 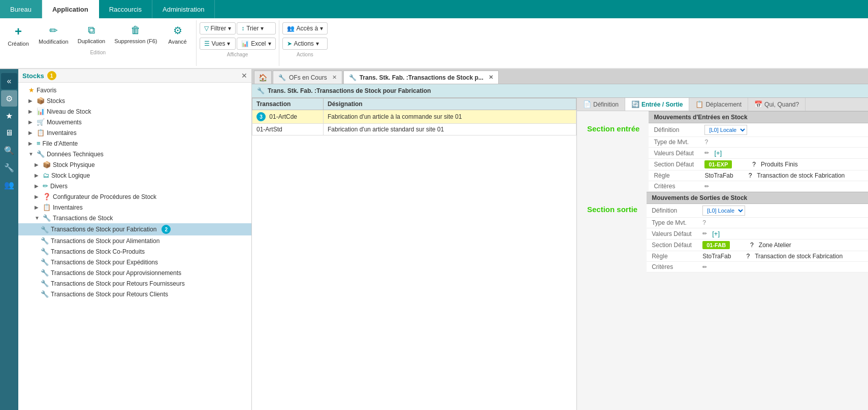 What do you see at coordinates (705, 233) in the screenshot?
I see `sortie-edit-icon: ✏` at bounding box center [705, 233].